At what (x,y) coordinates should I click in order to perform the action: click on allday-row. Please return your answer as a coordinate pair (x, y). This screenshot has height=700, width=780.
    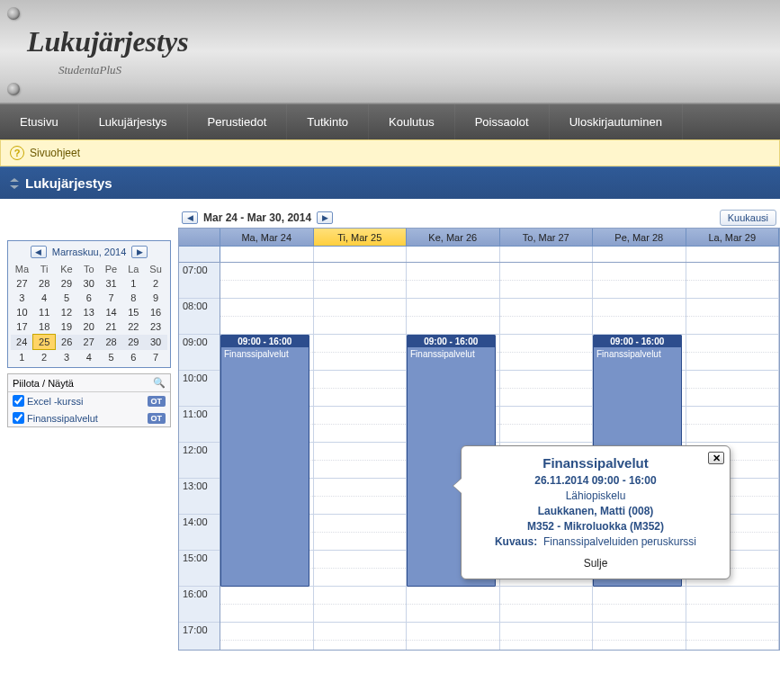
    Looking at the image, I should click on (479, 255).